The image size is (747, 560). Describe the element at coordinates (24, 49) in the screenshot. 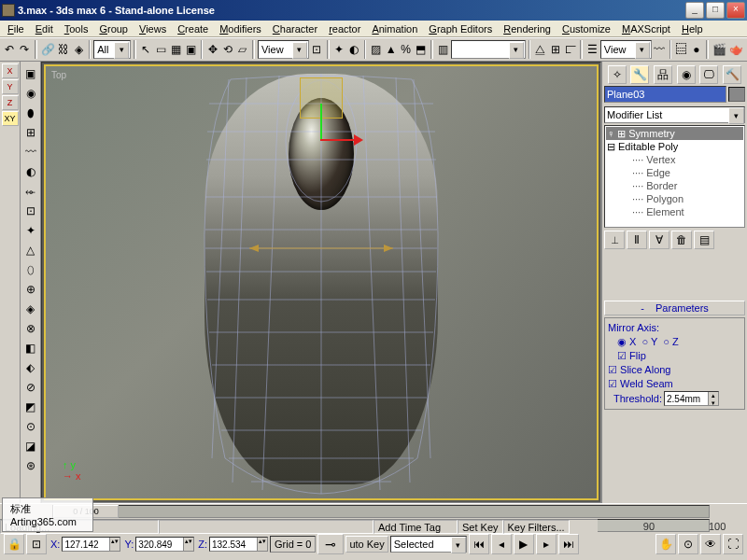

I see `redo-button: ↷` at that location.